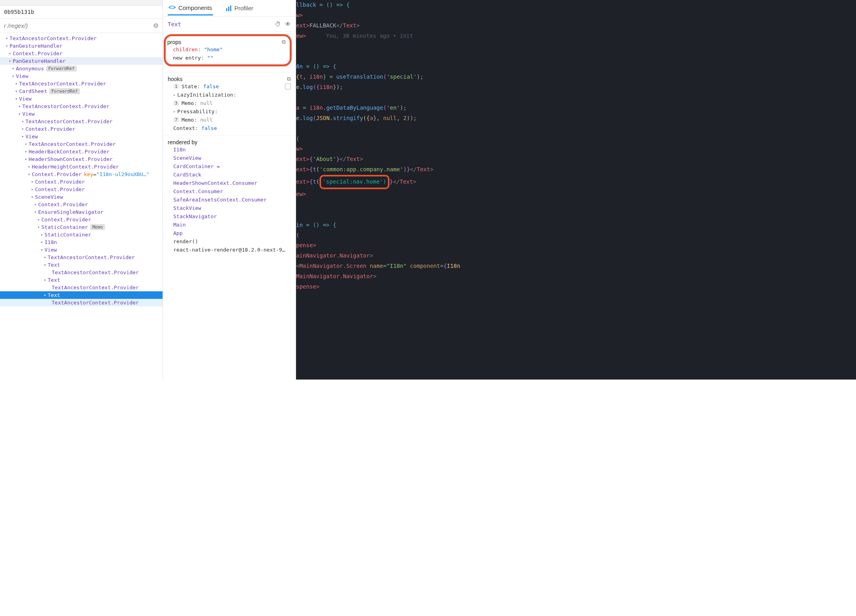 Image resolution: width=856 pixels, height=616 pixels. Describe the element at coordinates (229, 216) in the screenshot. I see `rendered-by-item: StackNavigator` at that location.